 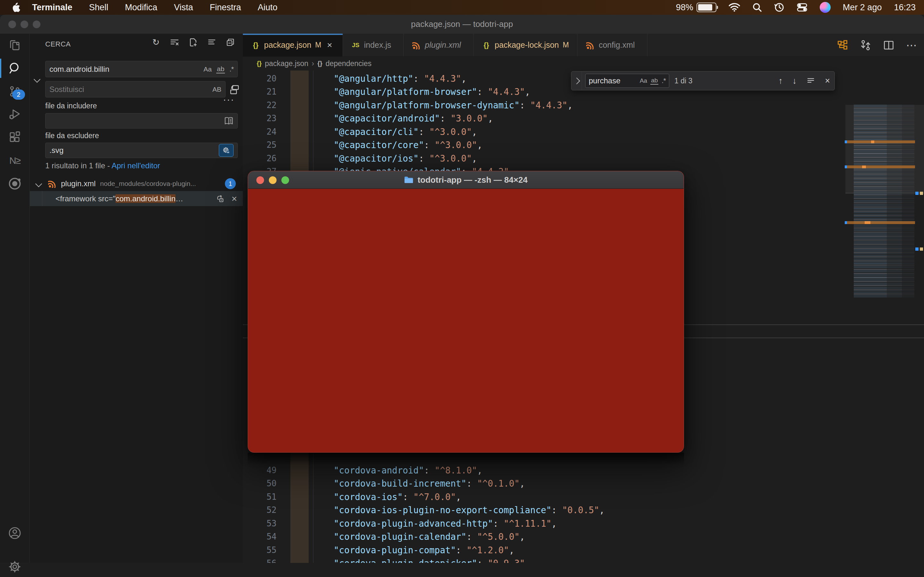 What do you see at coordinates (234, 89) in the screenshot?
I see `replace-all-icon` at bounding box center [234, 89].